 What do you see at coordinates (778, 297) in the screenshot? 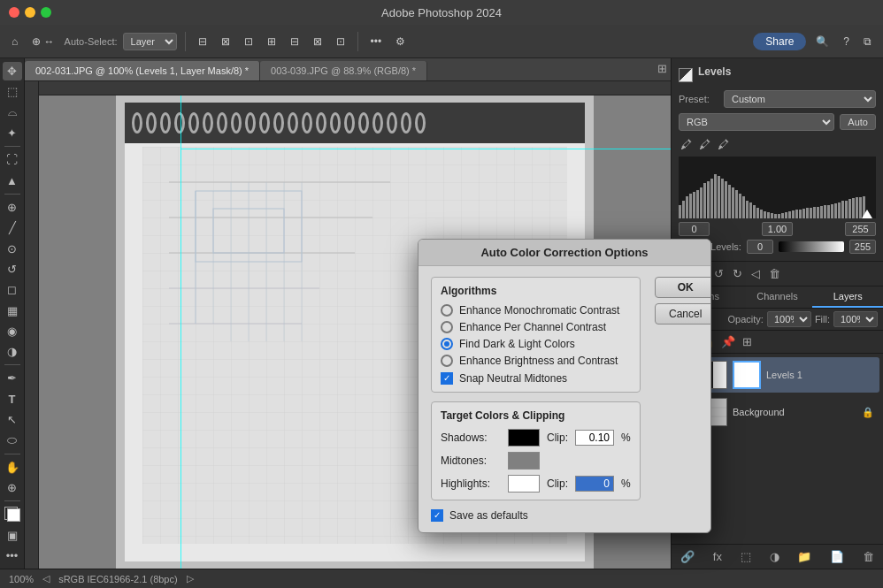
I see `tab-channels: Channels` at bounding box center [778, 297].